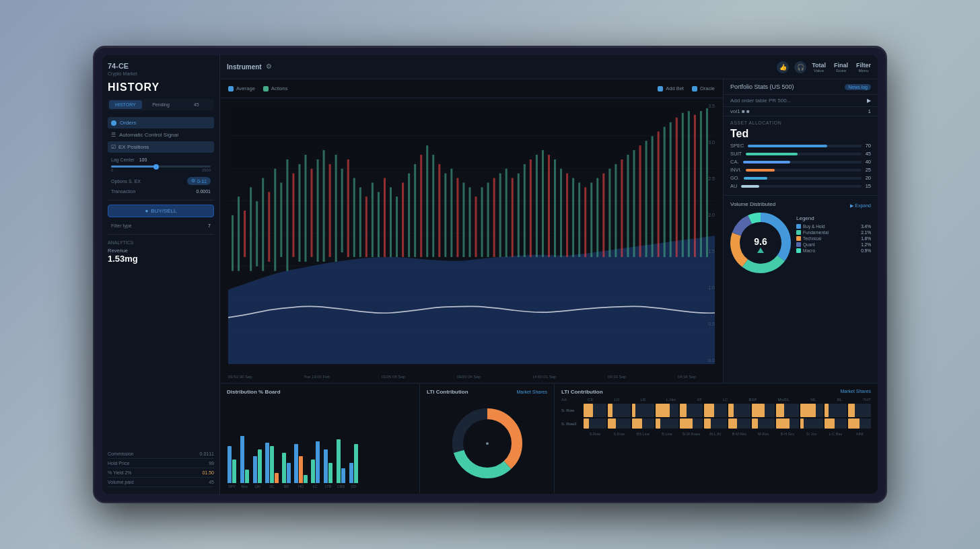  I want to click on chart-controls: Average Actions Add Bet, so click(471, 89).